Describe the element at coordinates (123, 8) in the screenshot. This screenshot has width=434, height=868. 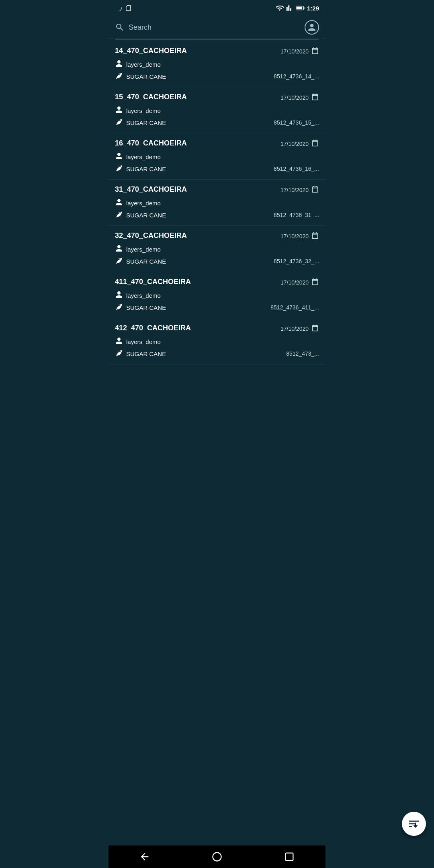
I see `status-left-icons` at that location.